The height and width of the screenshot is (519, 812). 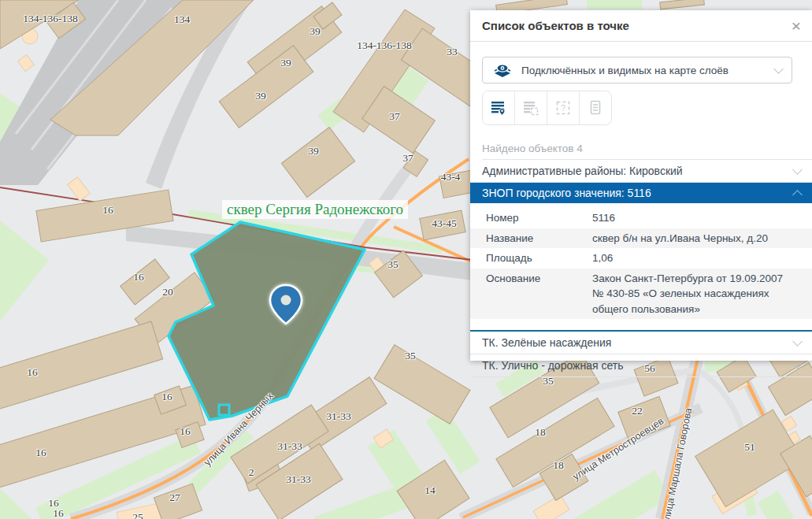 I want to click on layer-filter-dropdown: Подключённых и видимых на карте слоёв, so click(x=637, y=70).